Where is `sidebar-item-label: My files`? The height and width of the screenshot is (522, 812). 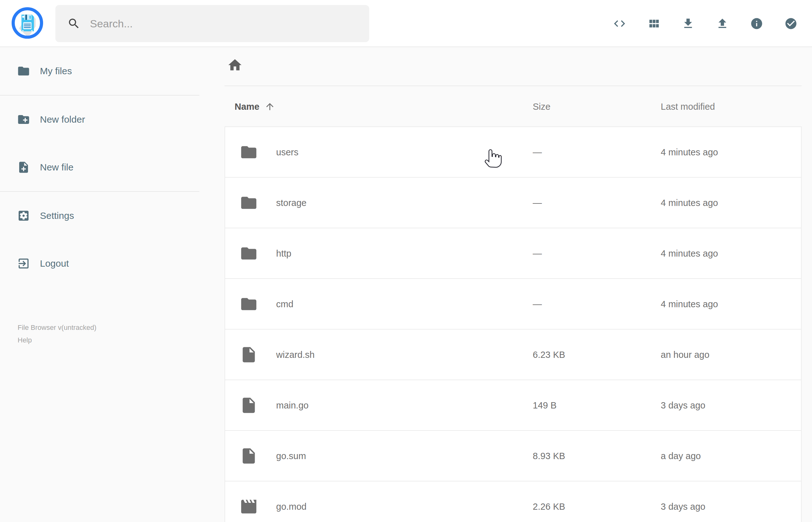
sidebar-item-label: My files is located at coordinates (56, 71).